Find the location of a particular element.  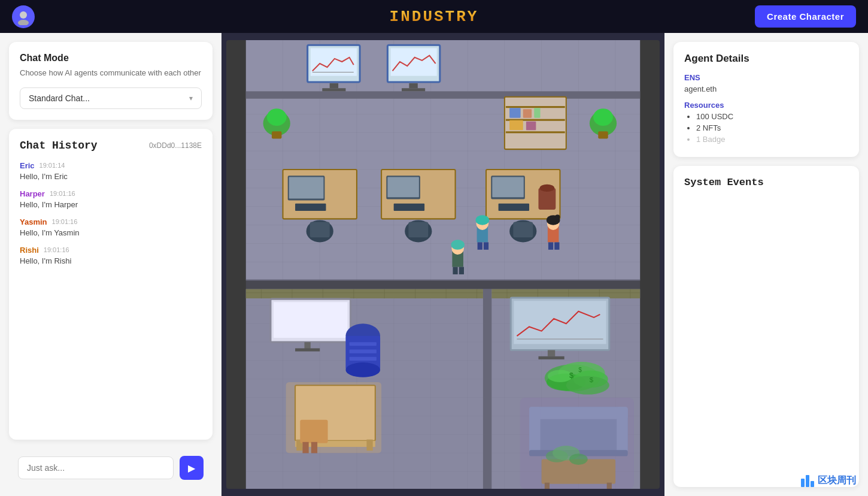

app-title: INDUSTRY is located at coordinates (435, 17).